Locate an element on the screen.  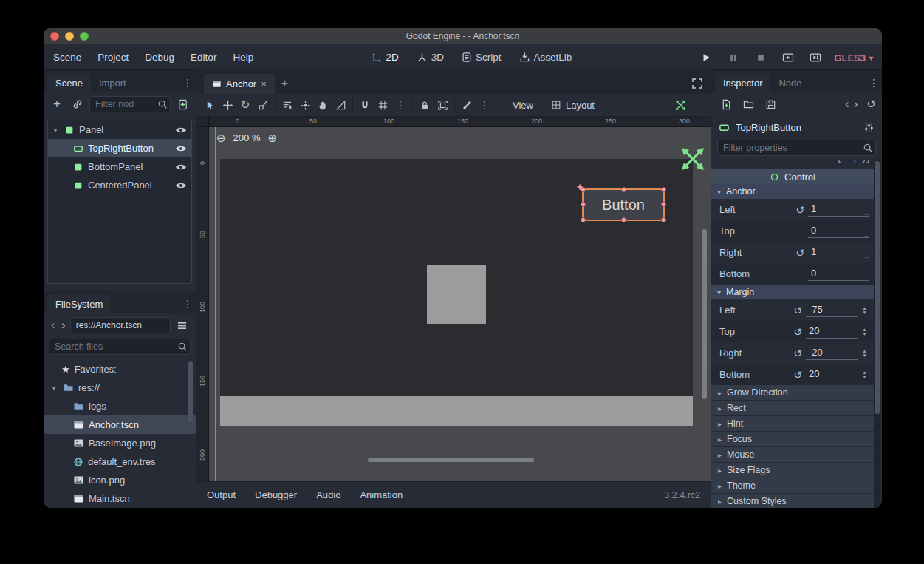
search-files-input is located at coordinates (120, 347).